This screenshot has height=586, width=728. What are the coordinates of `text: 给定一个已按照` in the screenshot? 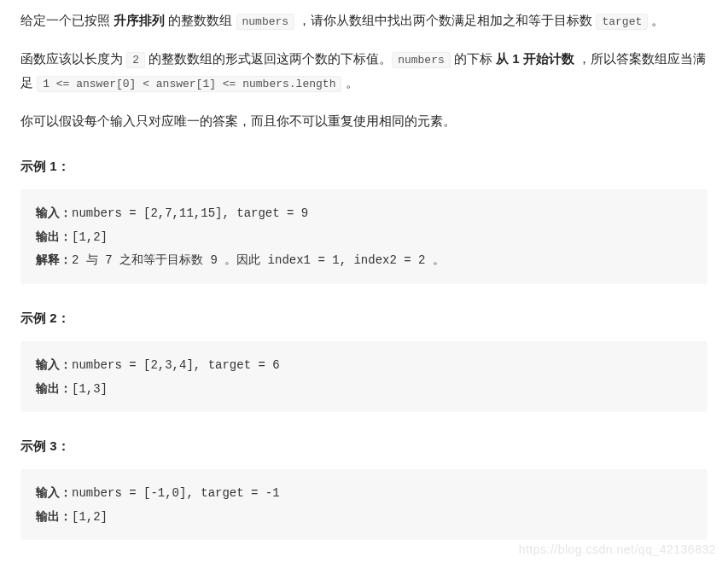 It's located at (67, 20).